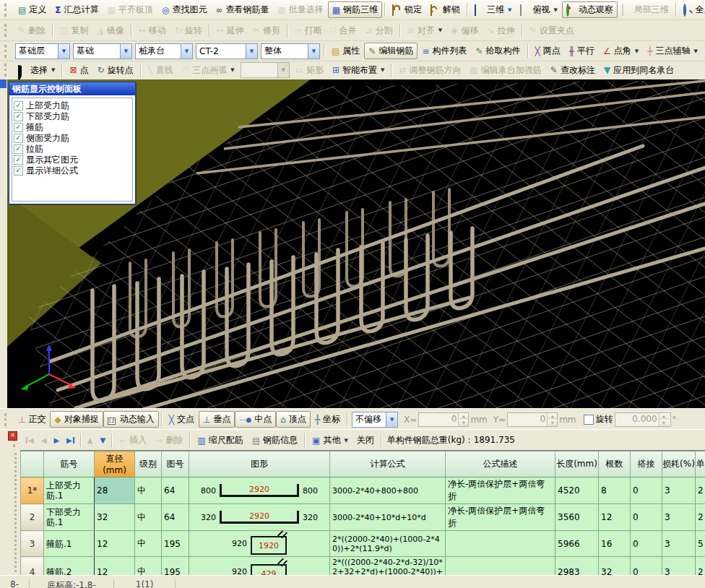 This screenshot has height=588, width=705. Describe the element at coordinates (256, 419) in the screenshot. I see `midpoint-snap-button: —●中点` at that location.